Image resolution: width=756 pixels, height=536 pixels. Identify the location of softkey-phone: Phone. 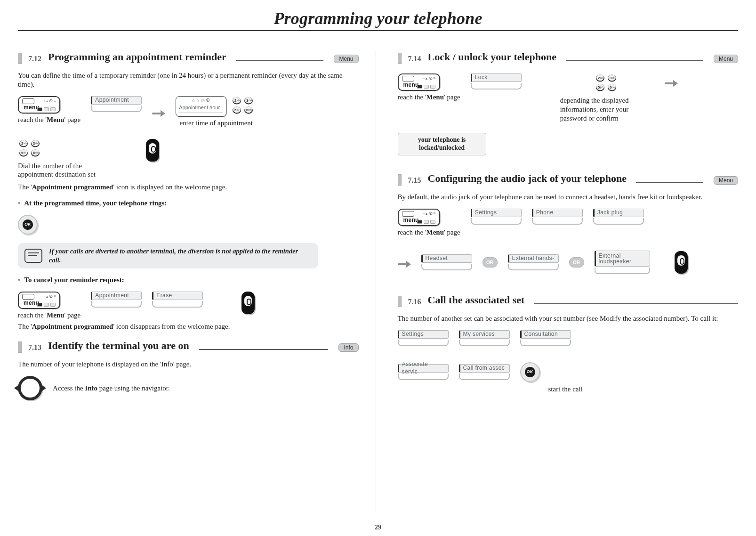
(557, 217).